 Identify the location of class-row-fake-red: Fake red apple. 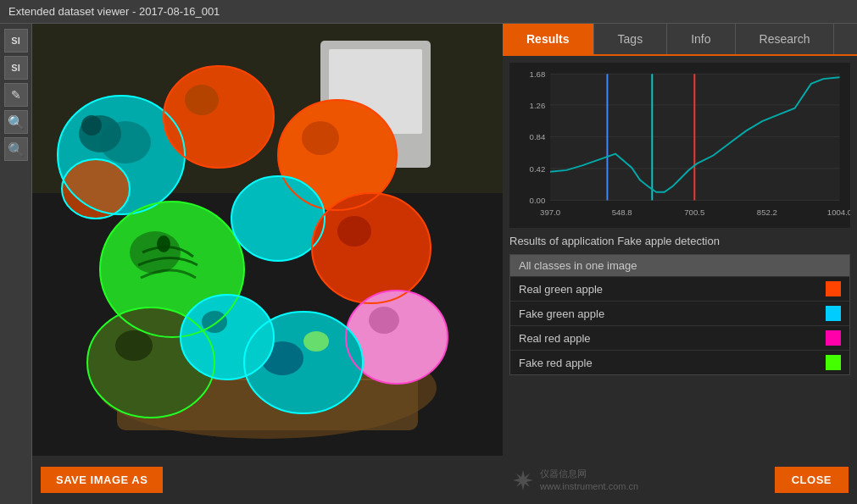
(680, 363).